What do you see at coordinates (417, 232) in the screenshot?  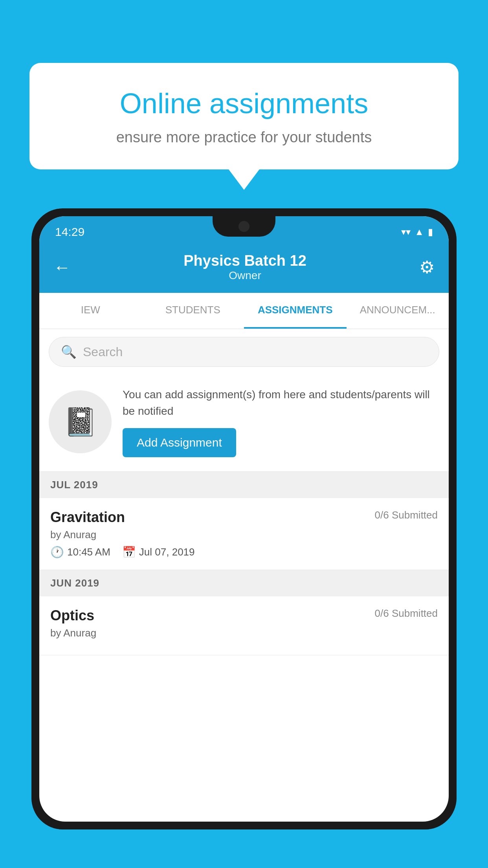 I see `status-icons: ▾▾ ▲ ▮` at bounding box center [417, 232].